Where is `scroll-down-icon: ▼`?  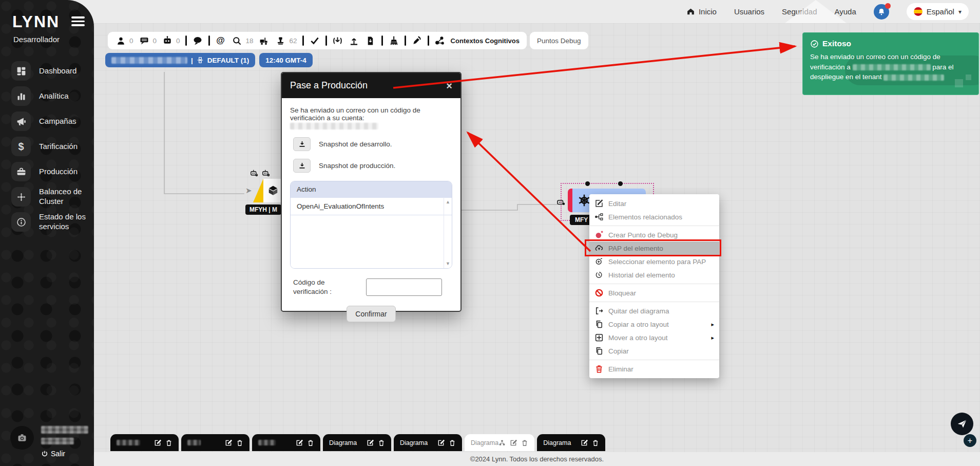 scroll-down-icon: ▼ is located at coordinates (448, 264).